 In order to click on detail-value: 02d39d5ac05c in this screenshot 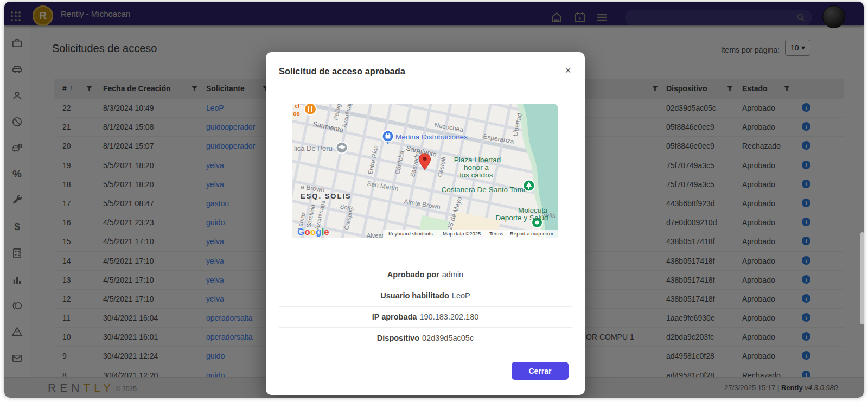, I will do `click(448, 338)`.